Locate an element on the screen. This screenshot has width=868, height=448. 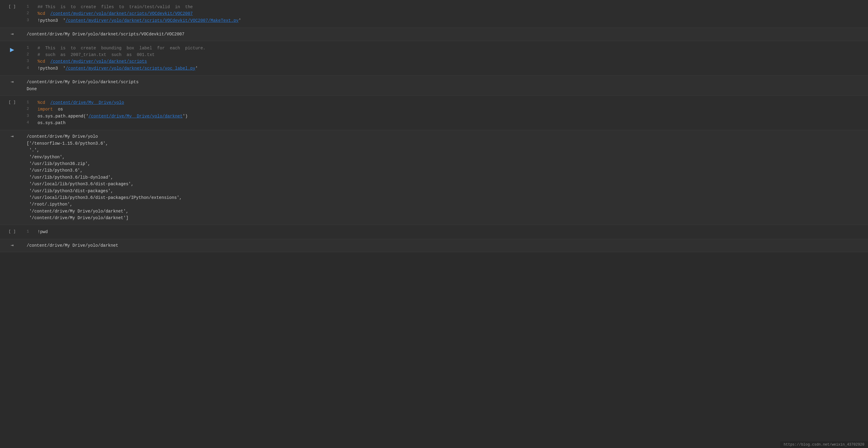
cell-4-code: 1 !pwd is located at coordinates (446, 232).